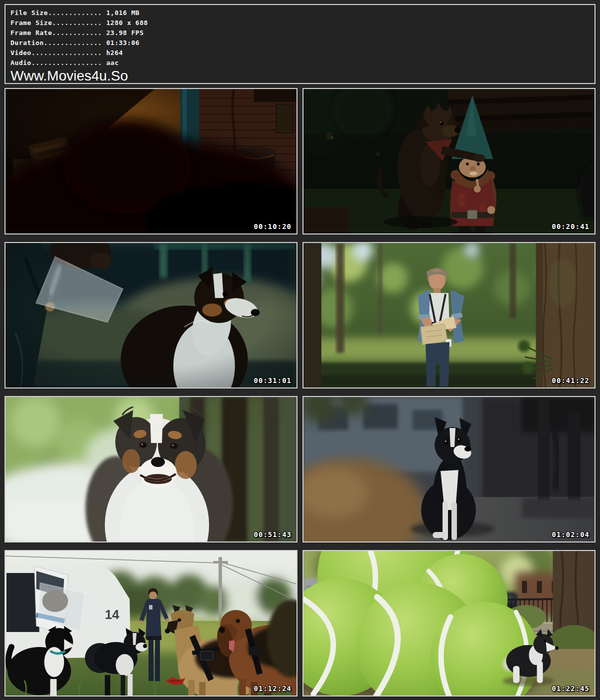 The image size is (600, 700). Describe the element at coordinates (206, 656) in the screenshot. I see `k9-harness-patch` at that location.